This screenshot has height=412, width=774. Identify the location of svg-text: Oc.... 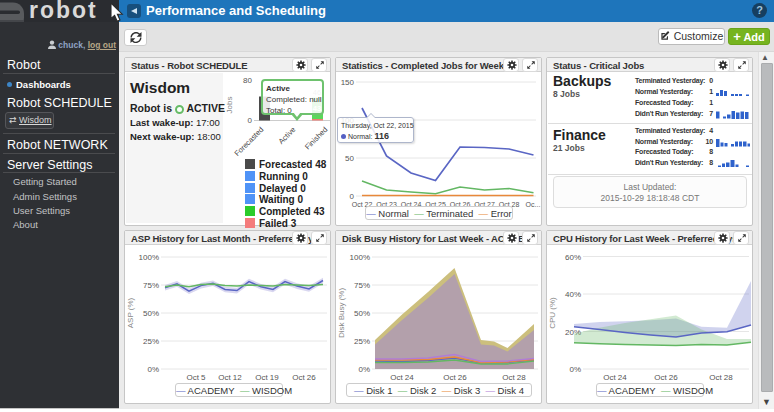
(534, 204).